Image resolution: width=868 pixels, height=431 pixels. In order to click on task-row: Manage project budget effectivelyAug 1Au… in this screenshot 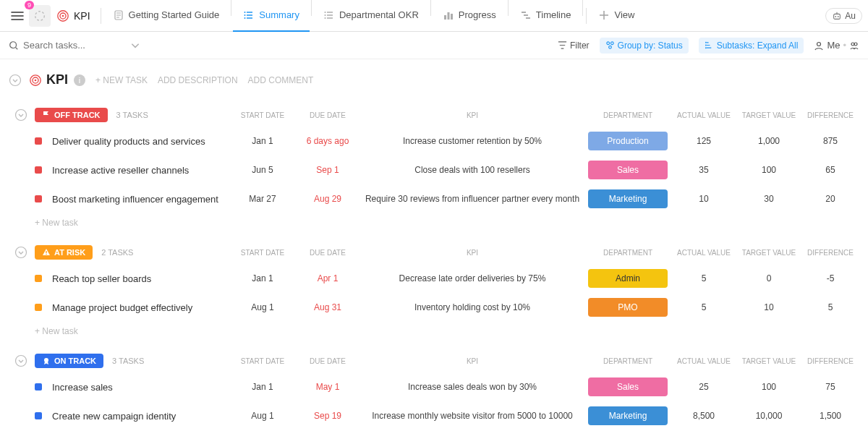, I will do `click(434, 307)`.